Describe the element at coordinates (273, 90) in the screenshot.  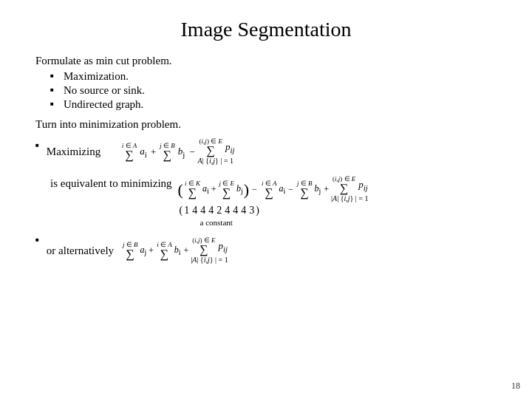
I see `intro-bullets: Maximization. No source or sink. Undirec…` at that location.